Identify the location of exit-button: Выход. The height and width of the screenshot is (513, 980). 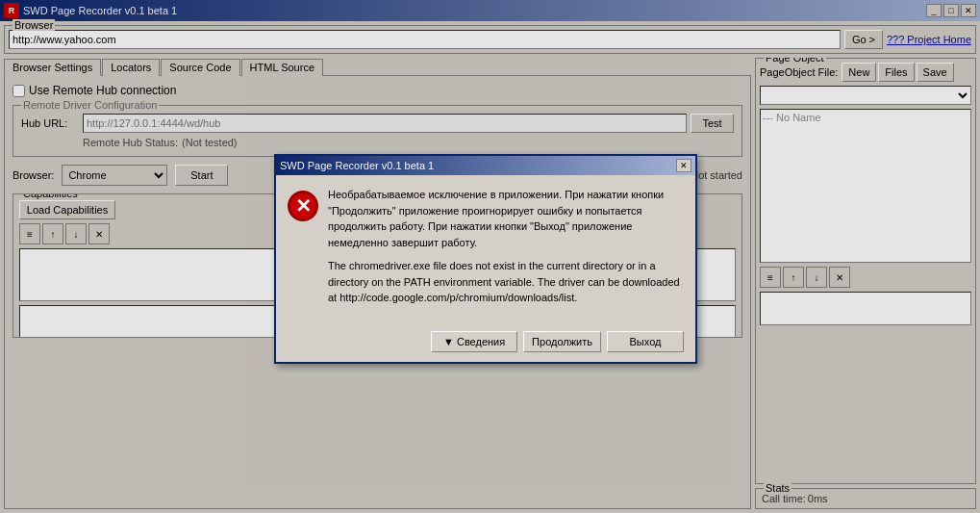
(645, 342).